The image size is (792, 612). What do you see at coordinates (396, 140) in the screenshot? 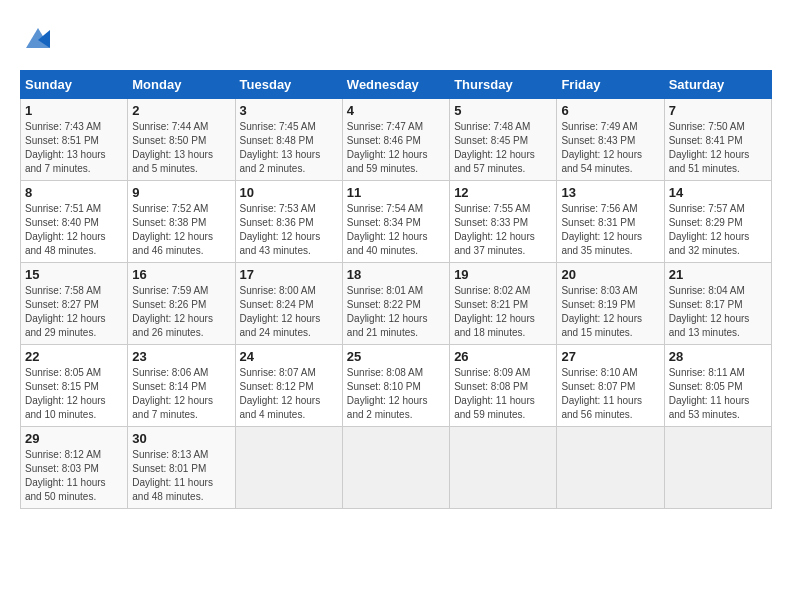
I see `table-row: 4Sunrise: 7:47 AMSunset: 8:46 PMDaylight…` at bounding box center [396, 140].